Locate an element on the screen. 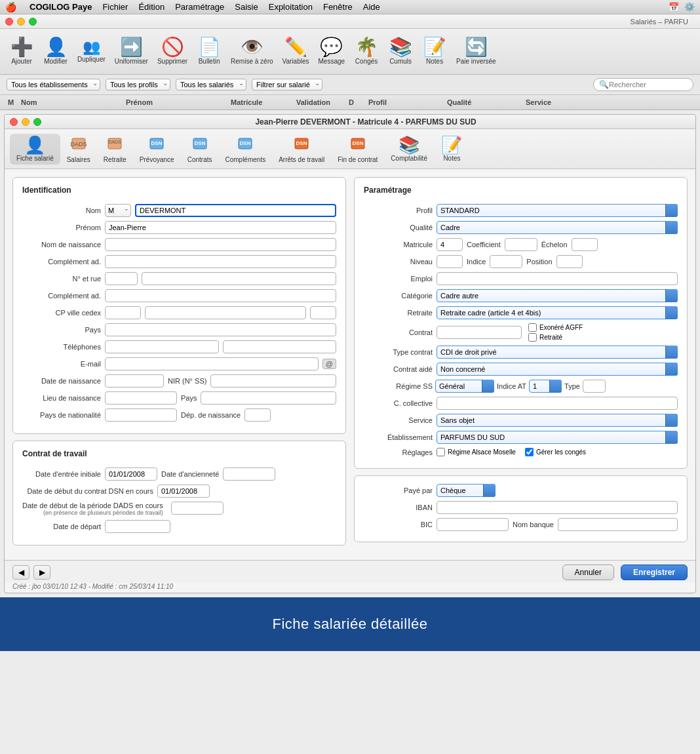 Image resolution: width=700 pixels, height=754 pixels. tab-comptabilite: 📚 Comptabilité is located at coordinates (409, 149).